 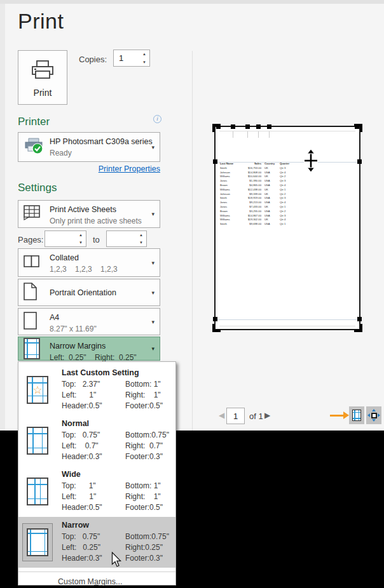 I want to click on cell-sales: $1,390.00, so click(x=254, y=182).